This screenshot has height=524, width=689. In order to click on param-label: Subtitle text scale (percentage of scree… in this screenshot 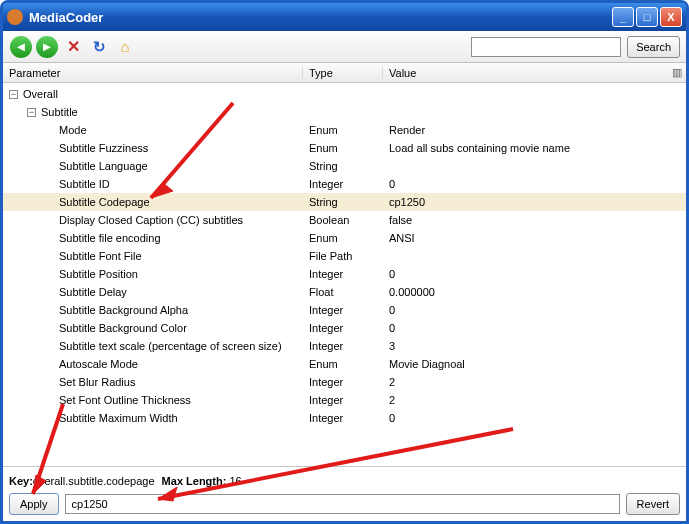, I will do `click(170, 346)`.